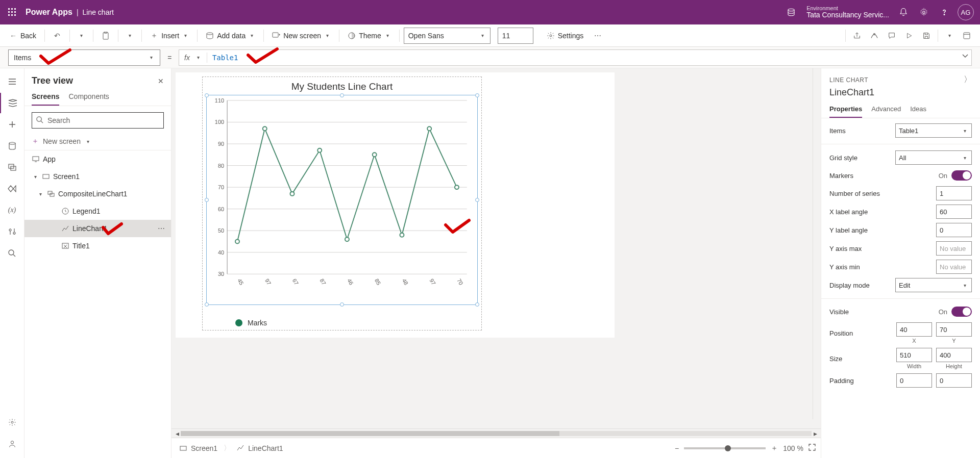  I want to click on power-automate-icon, so click(12, 189).